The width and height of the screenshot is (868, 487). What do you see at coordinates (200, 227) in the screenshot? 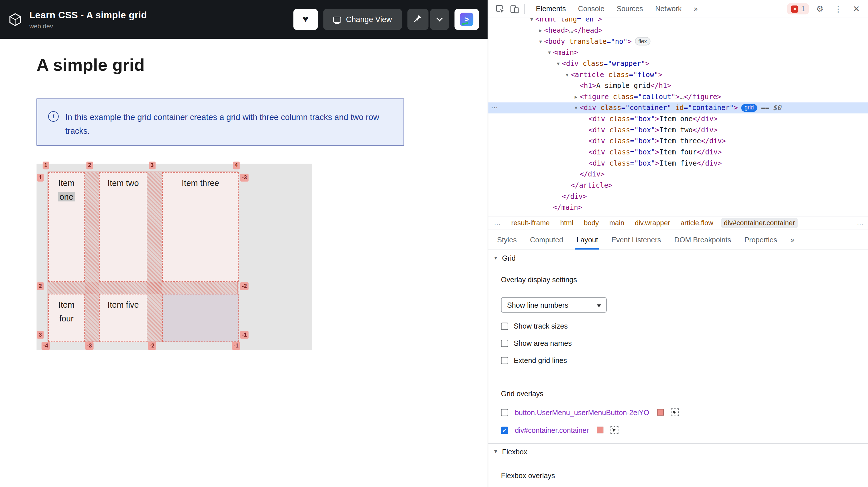
I see `grid-item: Item three` at bounding box center [200, 227].